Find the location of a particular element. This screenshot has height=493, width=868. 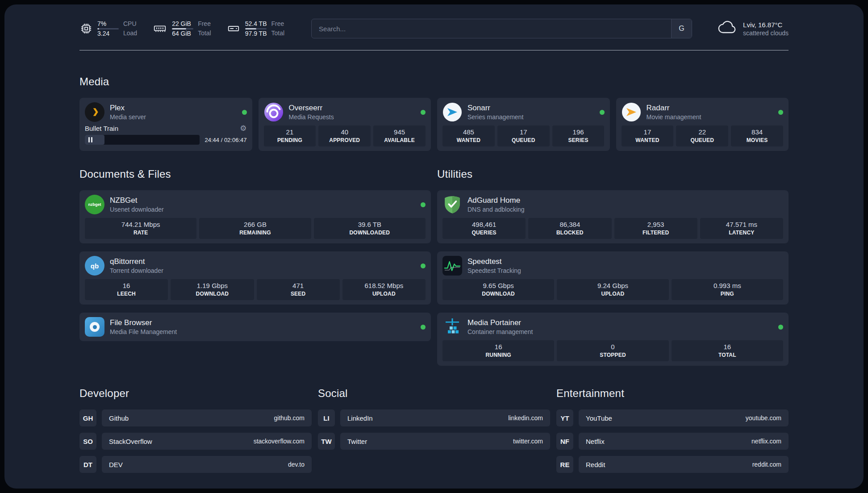

pause-icon is located at coordinates (90, 140).